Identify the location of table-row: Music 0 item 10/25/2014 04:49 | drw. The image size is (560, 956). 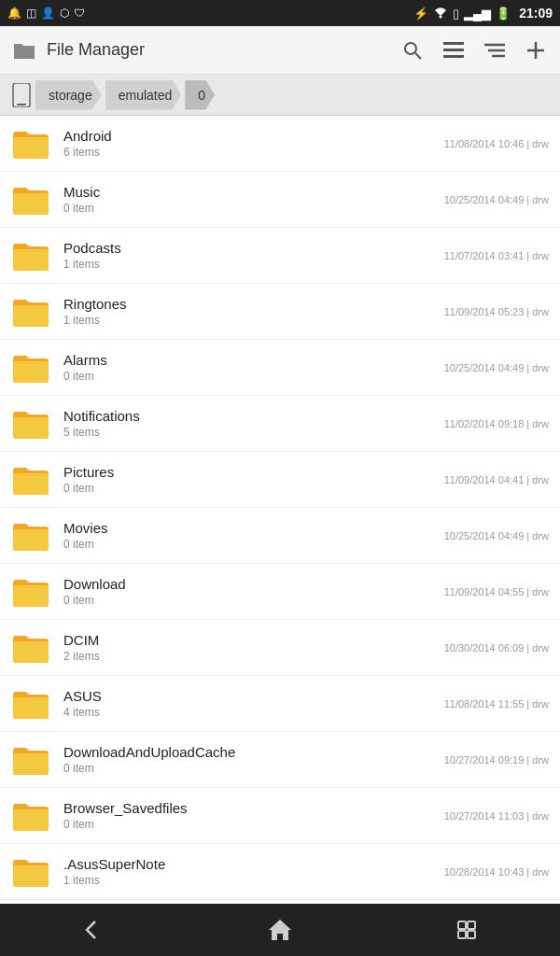
(280, 200).